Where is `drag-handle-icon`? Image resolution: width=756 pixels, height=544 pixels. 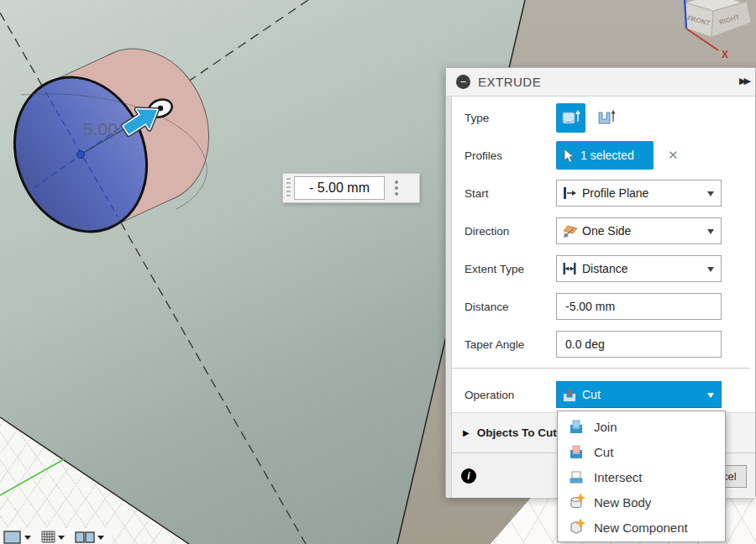
drag-handle-icon is located at coordinates (289, 188).